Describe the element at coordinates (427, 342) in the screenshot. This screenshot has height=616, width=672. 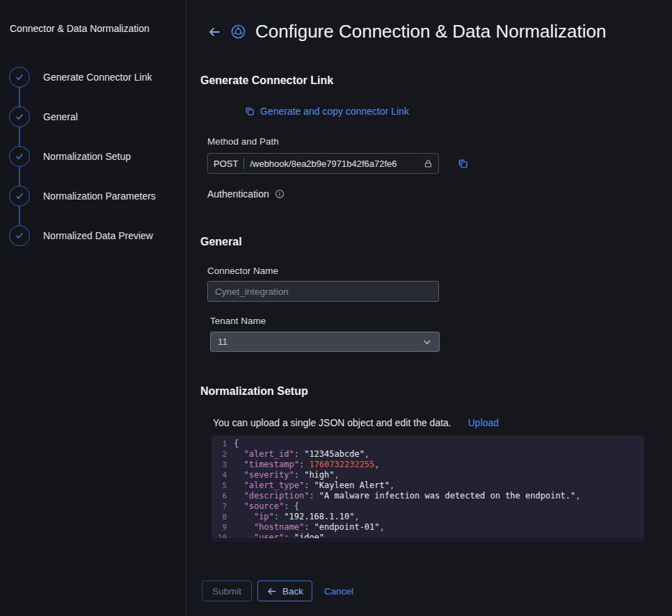
I see `chevron-down-icon` at that location.